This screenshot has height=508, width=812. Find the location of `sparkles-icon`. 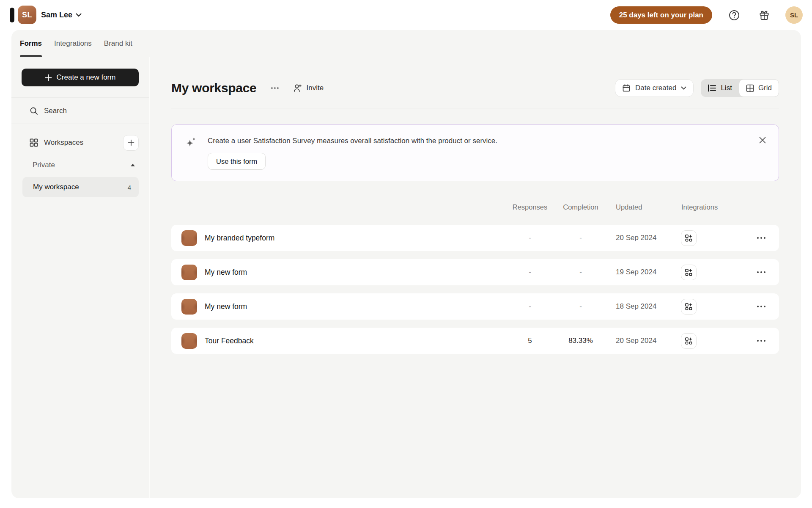

sparkles-icon is located at coordinates (192, 153).